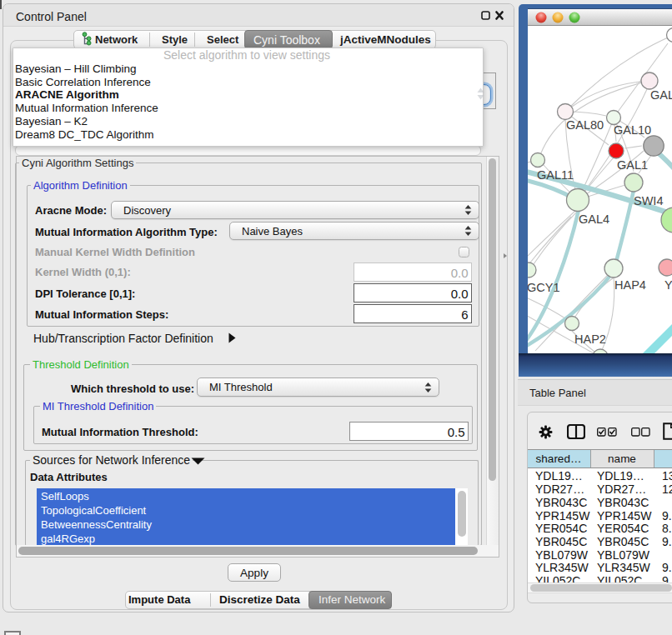  Describe the element at coordinates (632, 130) in the screenshot. I see `svg-text: GAL10` at that location.